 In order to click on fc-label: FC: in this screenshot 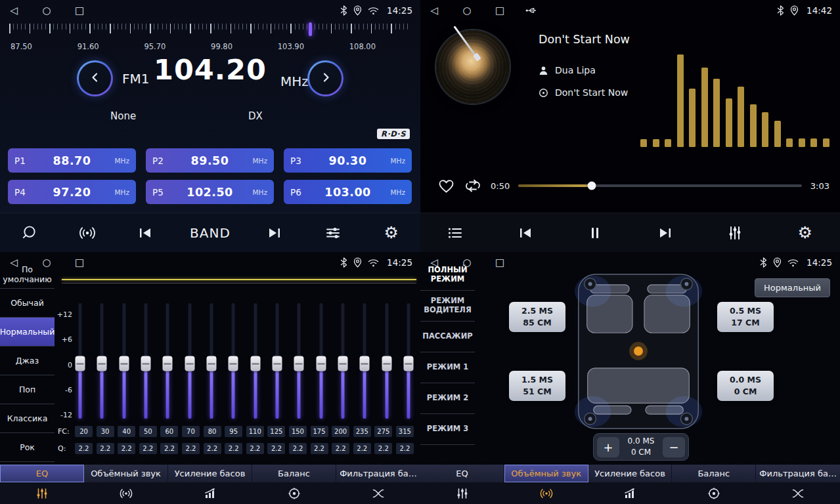, I will do `click(66, 432)`.